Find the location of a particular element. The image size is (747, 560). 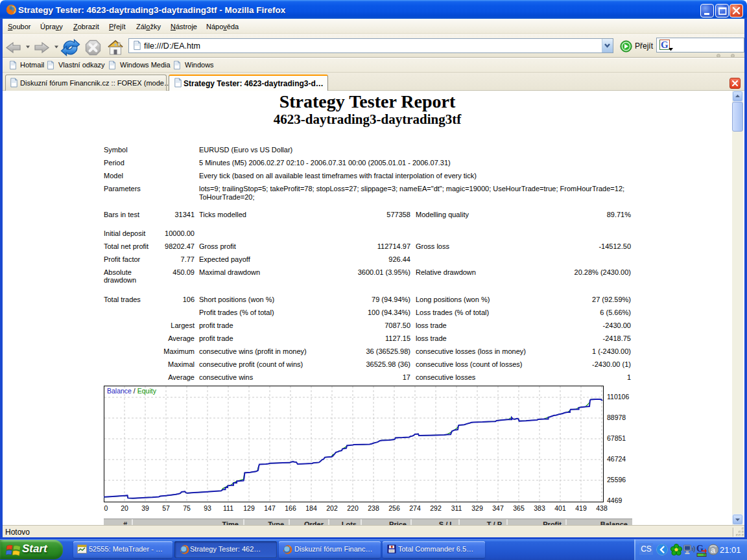

svg-text: 46724 is located at coordinates (616, 459).